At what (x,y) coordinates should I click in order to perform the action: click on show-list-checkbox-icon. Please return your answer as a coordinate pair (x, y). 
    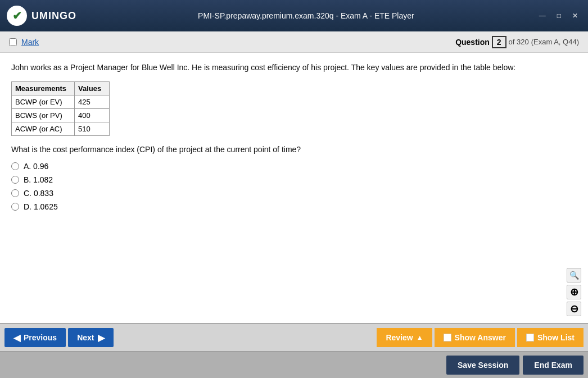
    Looking at the image, I should click on (530, 338).